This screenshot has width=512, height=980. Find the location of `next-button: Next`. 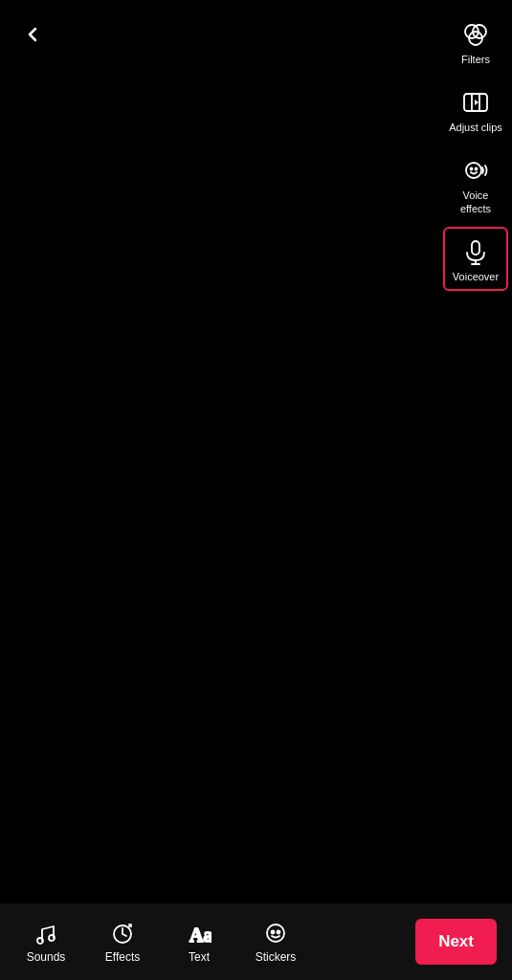

next-button: Next is located at coordinates (456, 942).